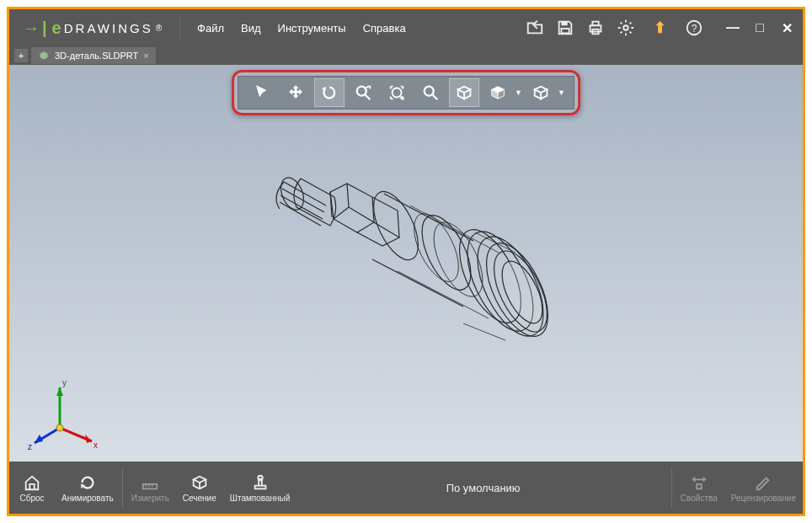  I want to click on animate-label: Анимировать, so click(88, 499).